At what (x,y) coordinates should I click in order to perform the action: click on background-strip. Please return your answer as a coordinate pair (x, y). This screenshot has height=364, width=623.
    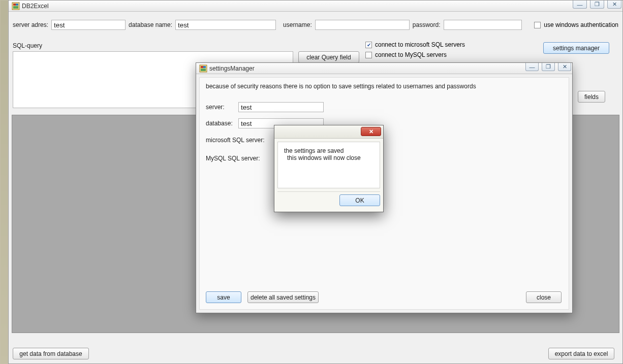
    Looking at the image, I should click on (4, 182).